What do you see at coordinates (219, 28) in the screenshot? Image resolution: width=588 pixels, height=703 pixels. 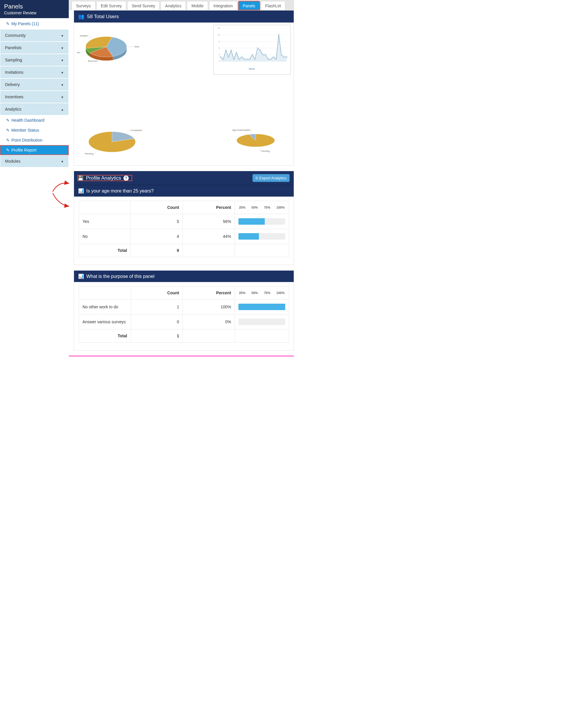 I see `svg-text: 15` at bounding box center [219, 28].